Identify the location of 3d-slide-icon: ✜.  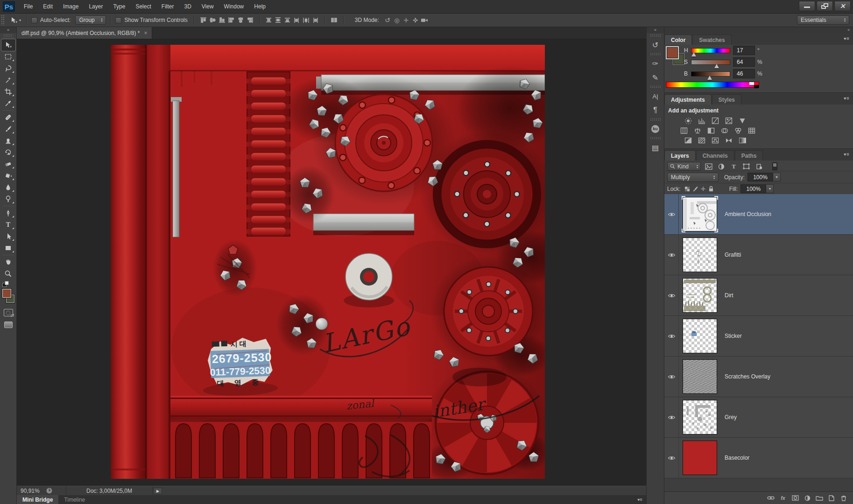
(416, 20).